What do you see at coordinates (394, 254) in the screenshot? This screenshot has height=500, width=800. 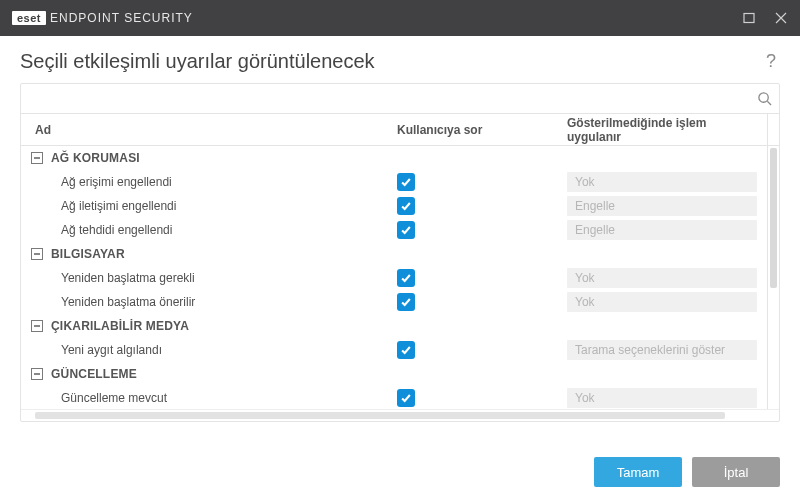 I see `group-row: BILGISAYAR` at bounding box center [394, 254].